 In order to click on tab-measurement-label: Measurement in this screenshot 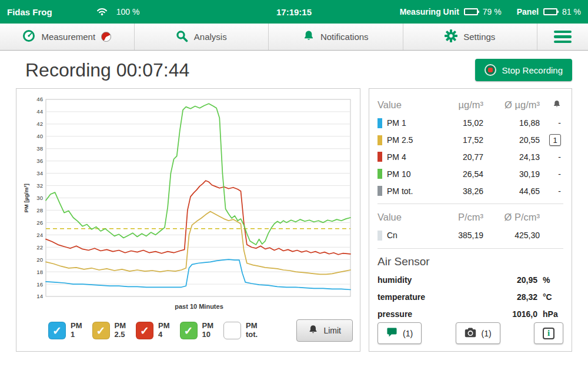, I will do `click(68, 36)`.